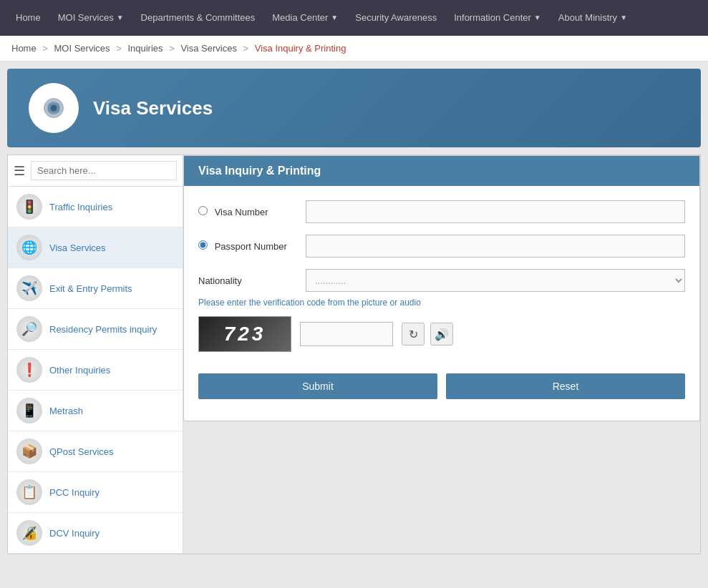 The image size is (708, 588). I want to click on sidebar-item-metrash: 📱 Metrash, so click(95, 411).